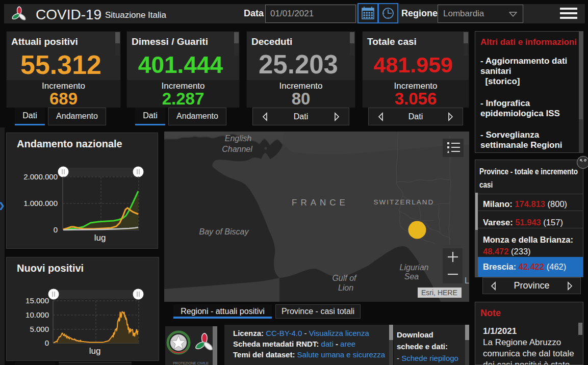 The height and width of the screenshot is (365, 588). Describe the element at coordinates (346, 288) in the screenshot. I see `svg-text: Lion` at that location.